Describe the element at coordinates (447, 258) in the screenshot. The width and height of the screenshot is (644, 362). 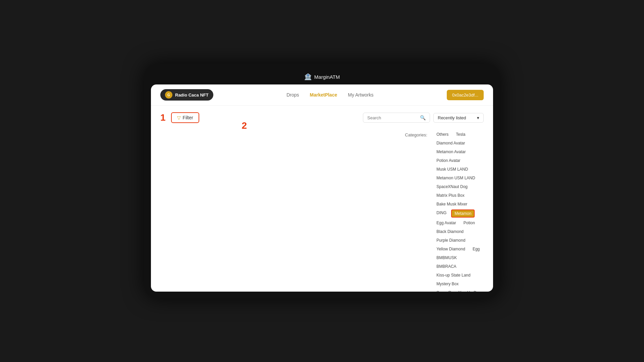
I see `category-tag-bmbmusk: BMBMUSK` at that location.